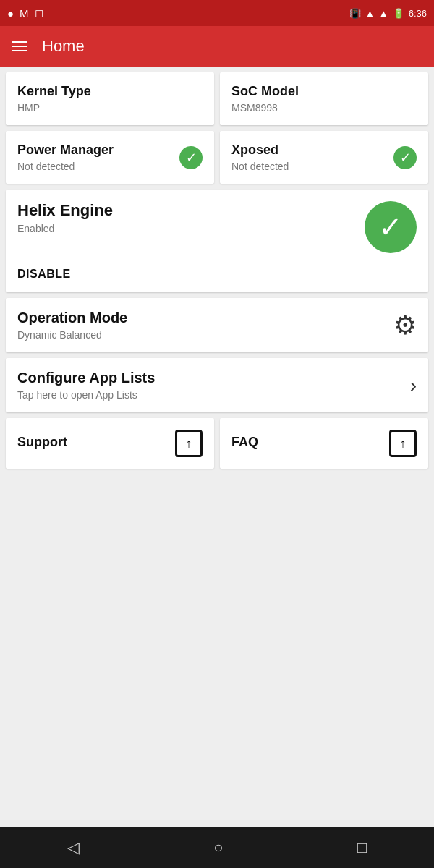  Describe the element at coordinates (405, 326) in the screenshot. I see `gear-icon: ⚙` at that location.